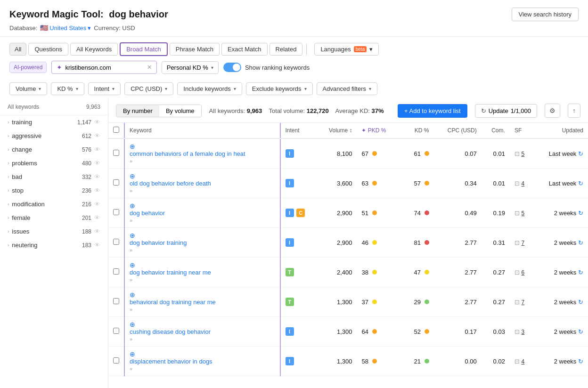  What do you see at coordinates (54, 245) in the screenshot?
I see `sidebar-item-neutering: › neutering 183 👁` at bounding box center [54, 245].